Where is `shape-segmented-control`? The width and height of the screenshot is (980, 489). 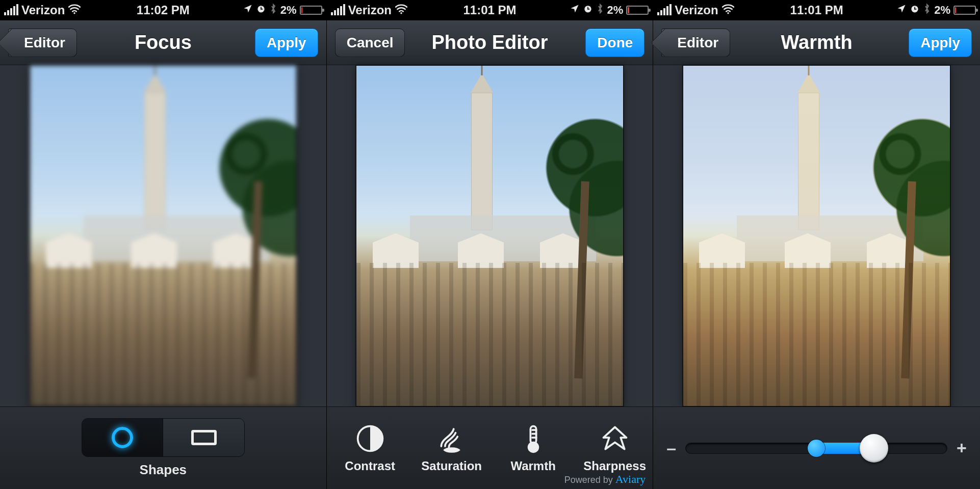 shape-segmented-control is located at coordinates (163, 438).